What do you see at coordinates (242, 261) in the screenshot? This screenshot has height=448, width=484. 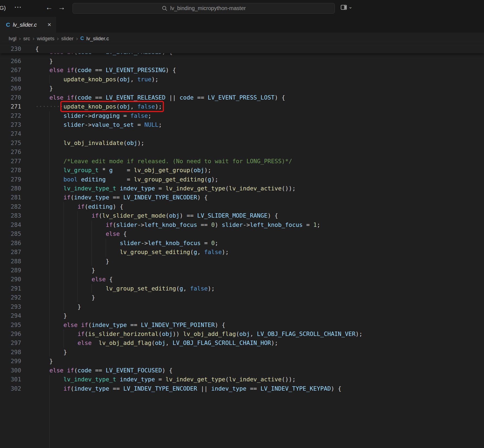 I see `code-line: 288 }` at bounding box center [242, 261].